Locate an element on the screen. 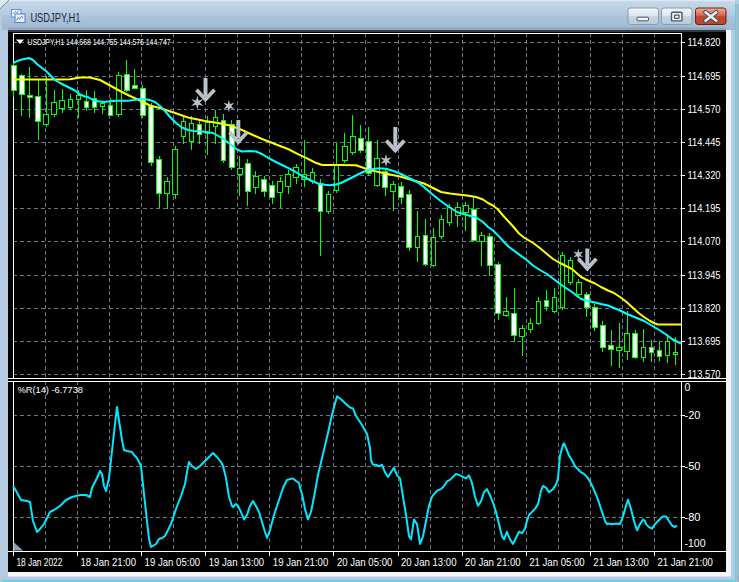 The width and height of the screenshot is (739, 582). svg-text: 113.695 is located at coordinates (704, 341).